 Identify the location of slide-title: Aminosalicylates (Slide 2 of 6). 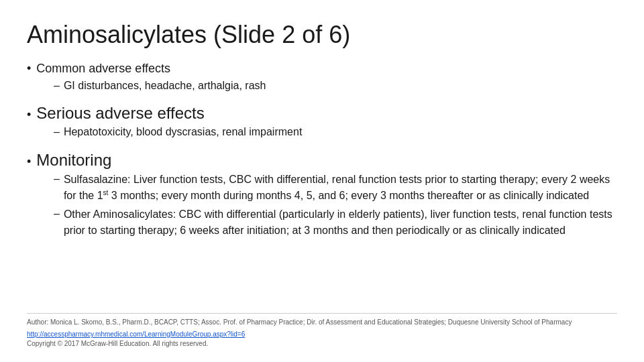
(322, 35).